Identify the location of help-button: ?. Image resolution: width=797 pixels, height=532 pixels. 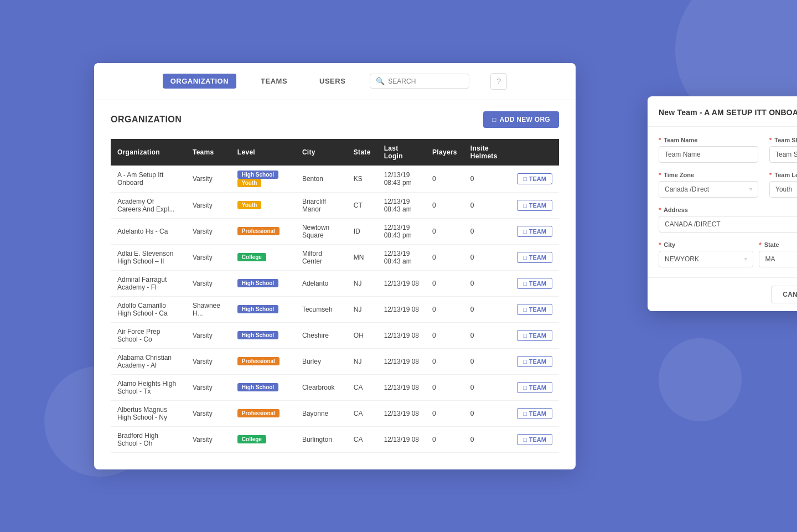
(499, 81).